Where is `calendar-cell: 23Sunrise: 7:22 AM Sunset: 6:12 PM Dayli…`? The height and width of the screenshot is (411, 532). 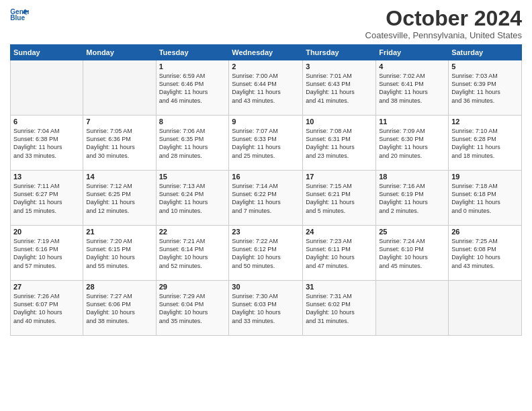 calendar-cell: 23Sunrise: 7:22 AM Sunset: 6:12 PM Dayli… is located at coordinates (266, 253).